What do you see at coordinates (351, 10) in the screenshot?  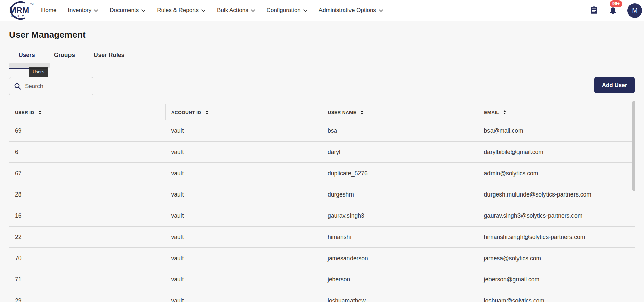 I see `nav-item-administrative-options: Administrative Options` at bounding box center [351, 10].